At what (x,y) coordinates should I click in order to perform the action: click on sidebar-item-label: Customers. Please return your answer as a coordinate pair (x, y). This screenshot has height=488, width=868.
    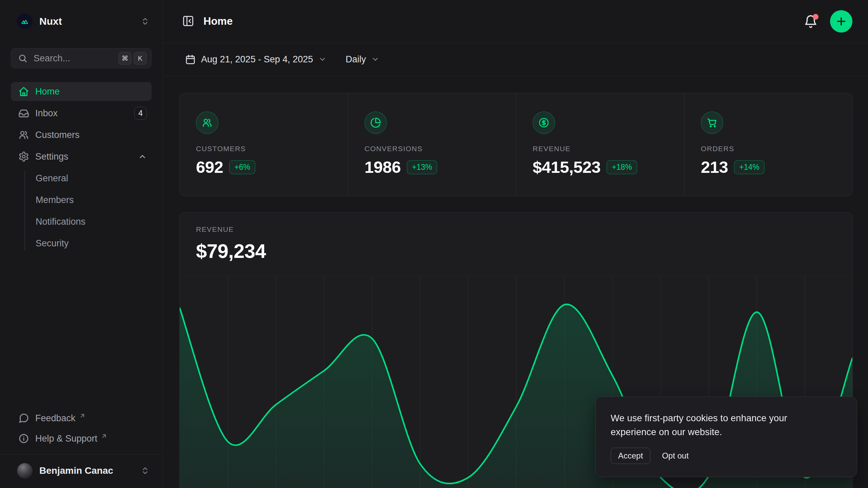
    Looking at the image, I should click on (58, 135).